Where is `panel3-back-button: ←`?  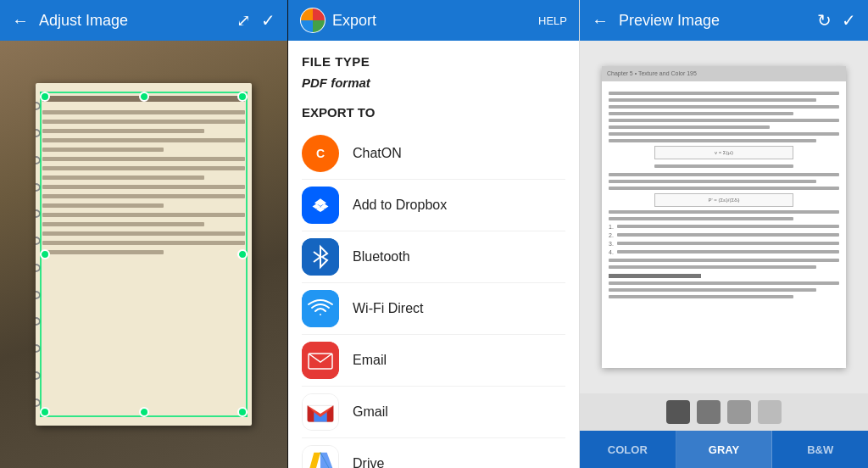
panel3-back-button: ← is located at coordinates (600, 20).